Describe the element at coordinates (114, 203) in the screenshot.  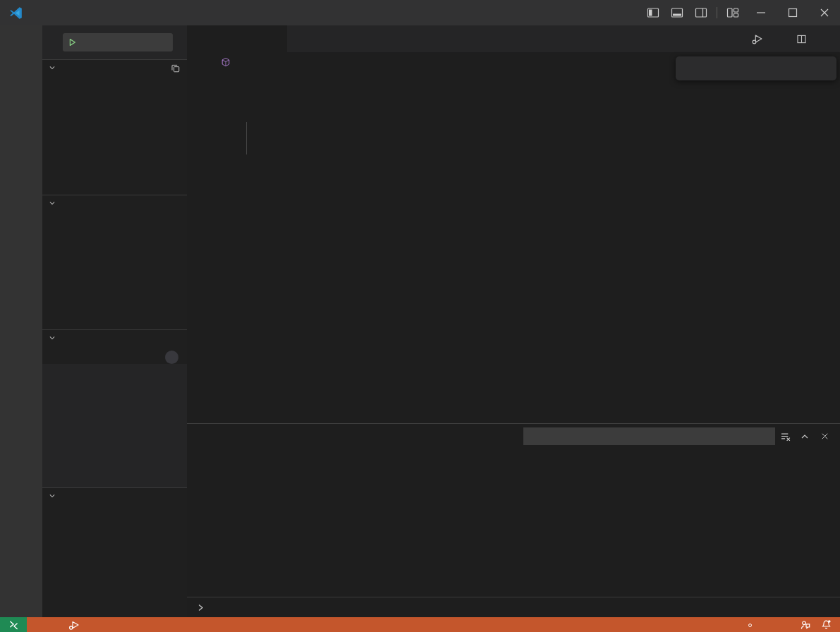
I see `watch-header` at that location.